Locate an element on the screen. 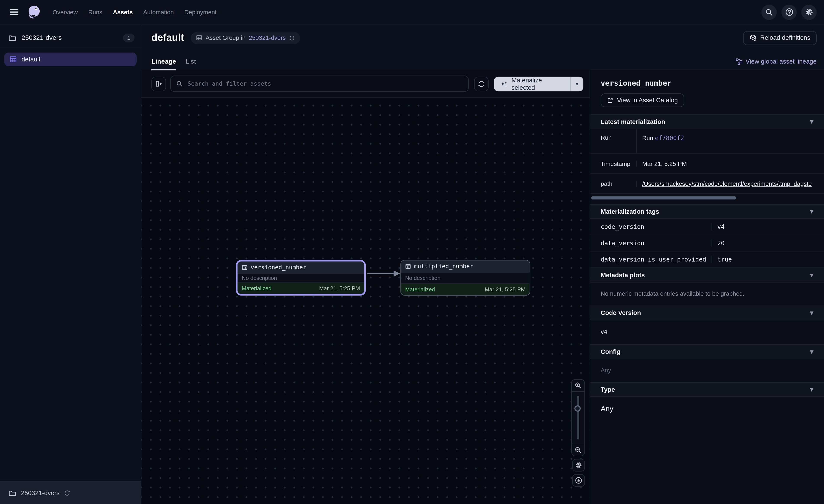  section-materialization-tags: Materialization tags ▼ is located at coordinates (707, 212).